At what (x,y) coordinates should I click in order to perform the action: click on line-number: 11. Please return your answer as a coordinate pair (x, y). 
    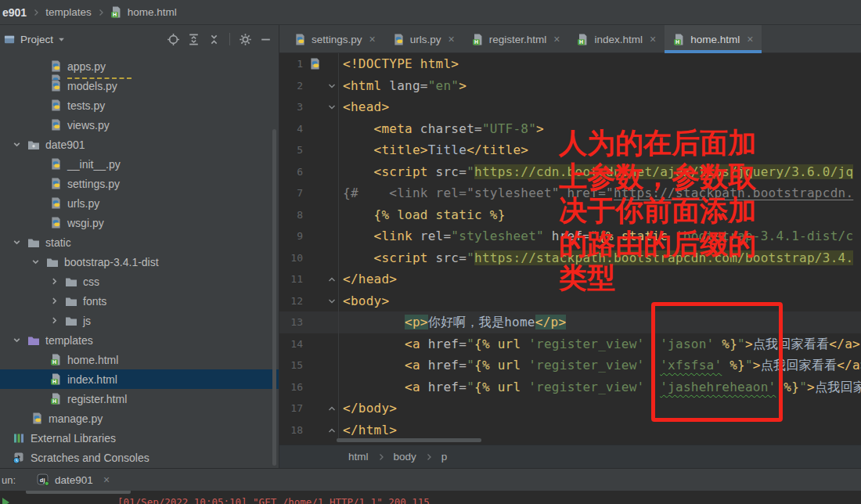
    Looking at the image, I should click on (294, 279).